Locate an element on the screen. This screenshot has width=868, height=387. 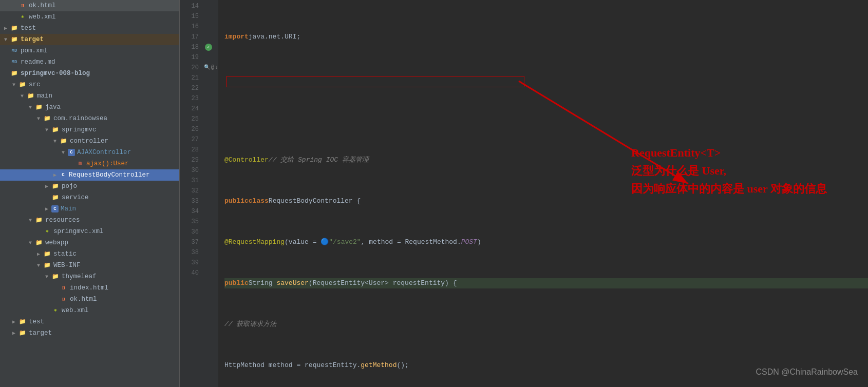
sidebar-item-main-class: C Main is located at coordinates (89, 209).